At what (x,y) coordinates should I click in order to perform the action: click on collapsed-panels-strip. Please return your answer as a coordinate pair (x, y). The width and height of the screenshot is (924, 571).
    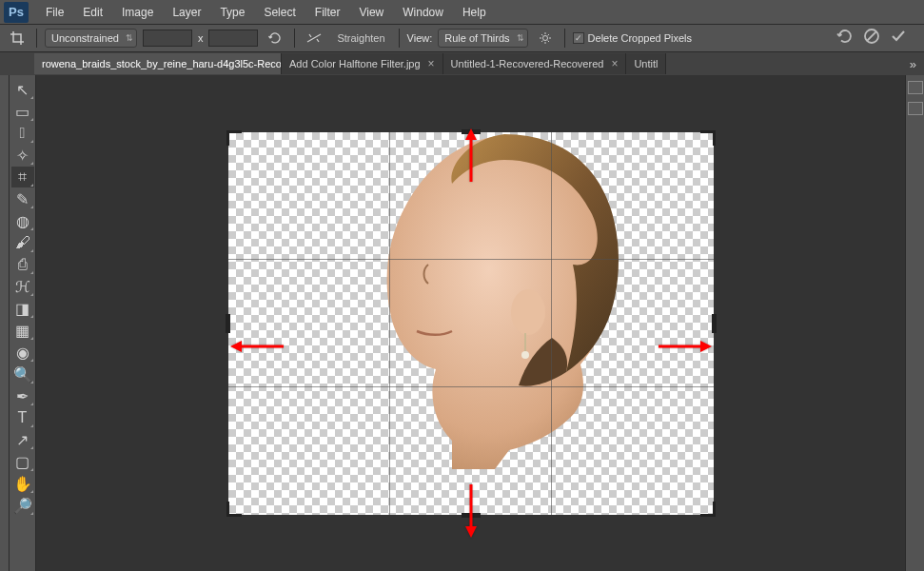
    Looking at the image, I should click on (914, 324).